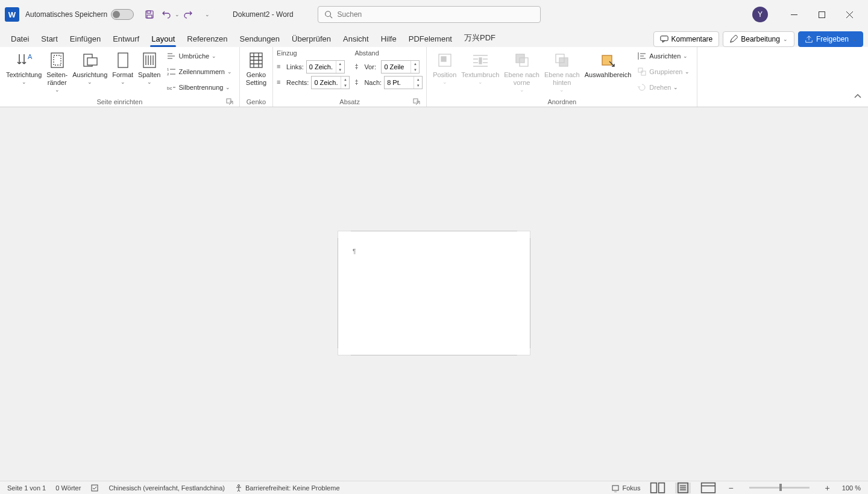  What do you see at coordinates (188, 14) in the screenshot?
I see `redo-button` at bounding box center [188, 14].